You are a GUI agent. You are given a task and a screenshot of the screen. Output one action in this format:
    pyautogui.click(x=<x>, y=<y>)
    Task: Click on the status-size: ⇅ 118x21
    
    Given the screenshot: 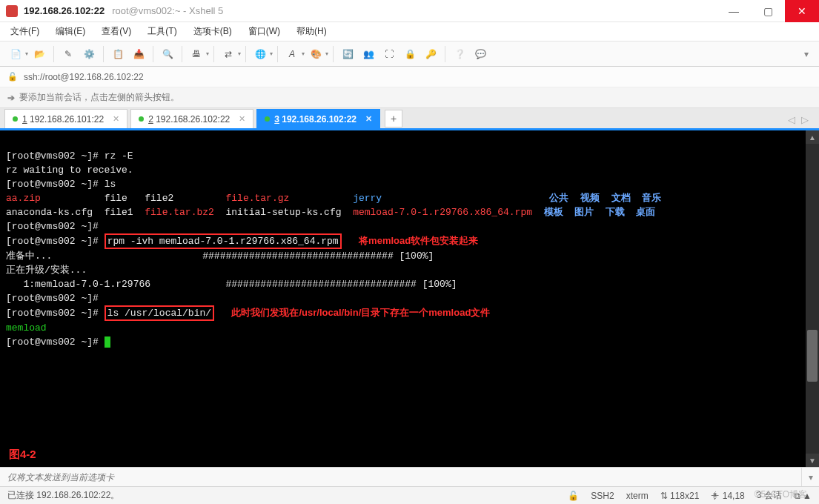 What is the action you would take?
    pyautogui.click(x=680, y=496)
    